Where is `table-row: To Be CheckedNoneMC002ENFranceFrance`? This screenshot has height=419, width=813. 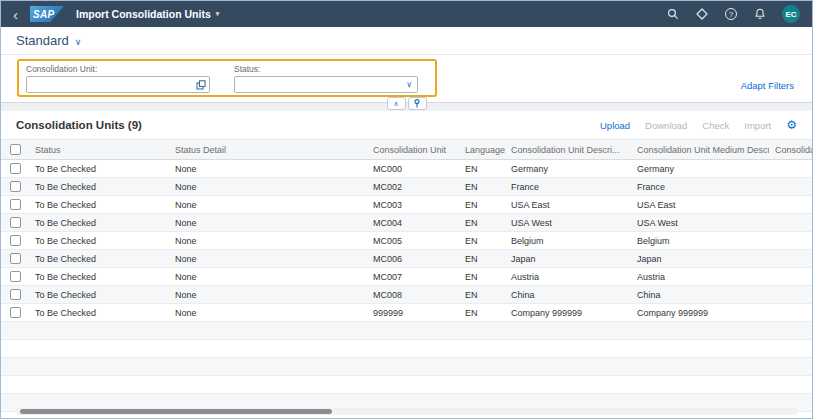 table-row: To Be CheckedNoneMC002ENFranceFrance is located at coordinates (406, 187).